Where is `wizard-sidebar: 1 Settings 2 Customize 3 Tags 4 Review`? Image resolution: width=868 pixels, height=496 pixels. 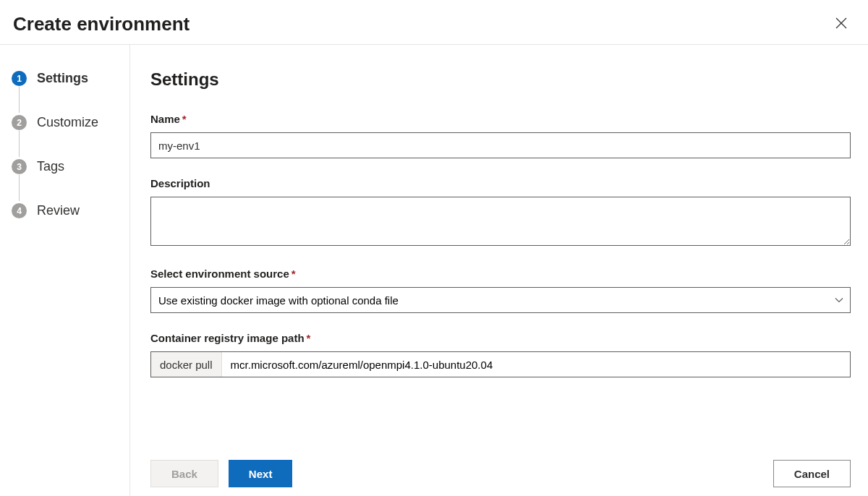 wizard-sidebar: 1 Settings 2 Customize 3 Tags 4 Review is located at coordinates (65, 270).